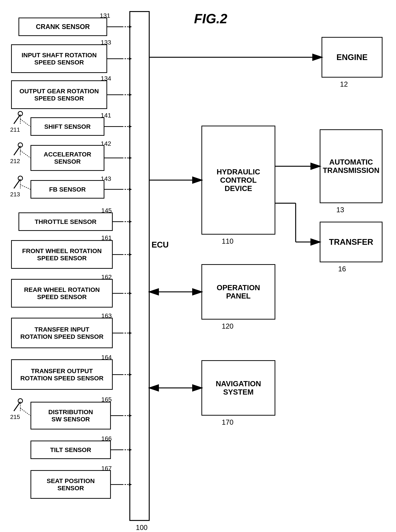 This screenshot has height=532, width=396. I want to click on auto-trans-number: 13, so click(340, 210).